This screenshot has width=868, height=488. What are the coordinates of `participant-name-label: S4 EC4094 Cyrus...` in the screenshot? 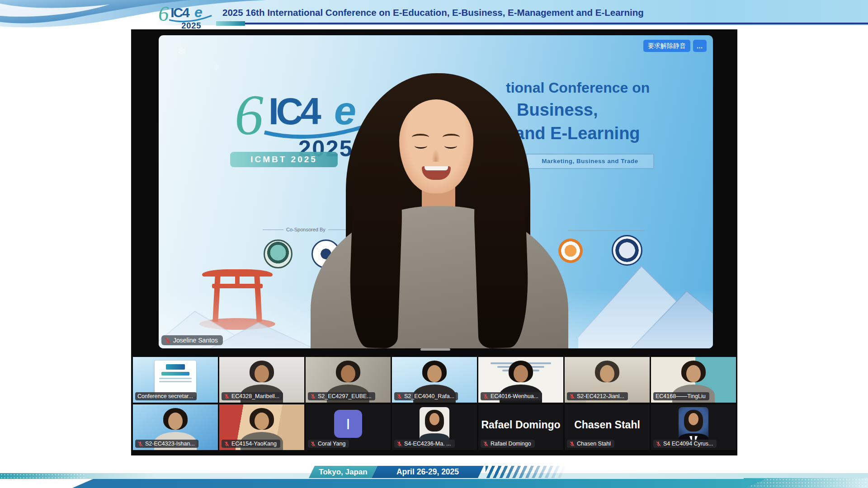 It's located at (685, 444).